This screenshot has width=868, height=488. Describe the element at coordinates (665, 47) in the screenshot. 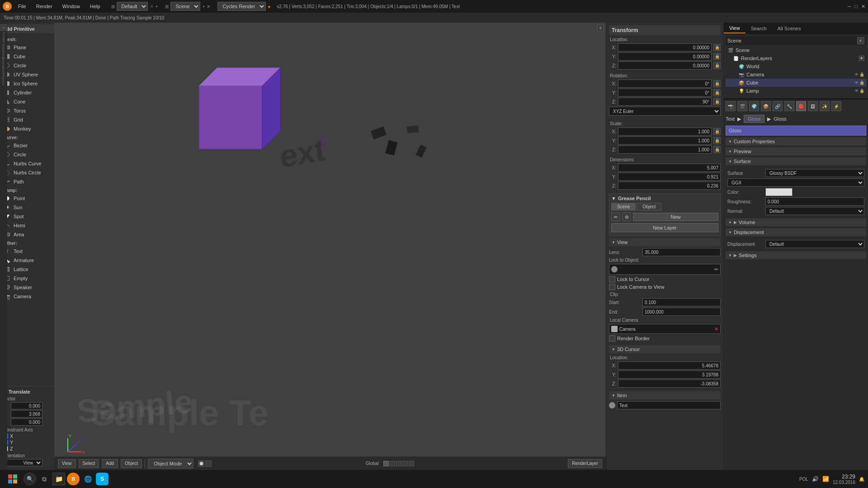

I see `loc-x-input` at that location.